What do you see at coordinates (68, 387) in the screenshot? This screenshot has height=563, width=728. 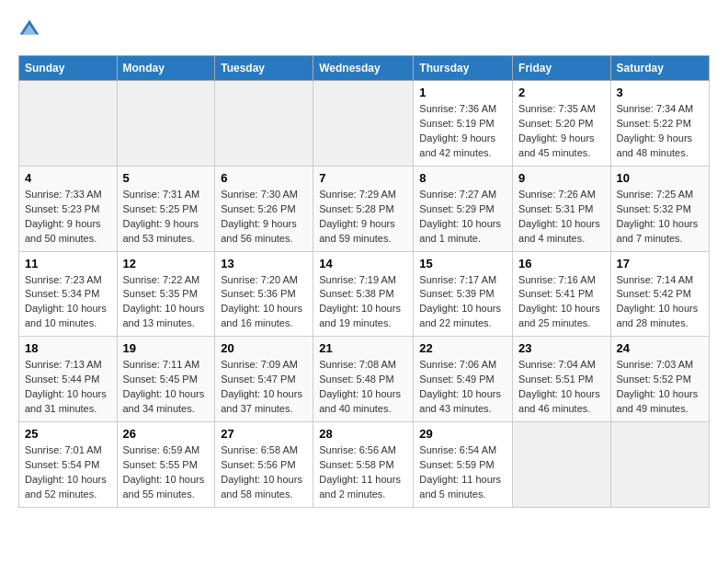 I see `day-info: Sunrise: 7:13 AMSunset: 5:44 PMDaylight:…` at bounding box center [68, 387].